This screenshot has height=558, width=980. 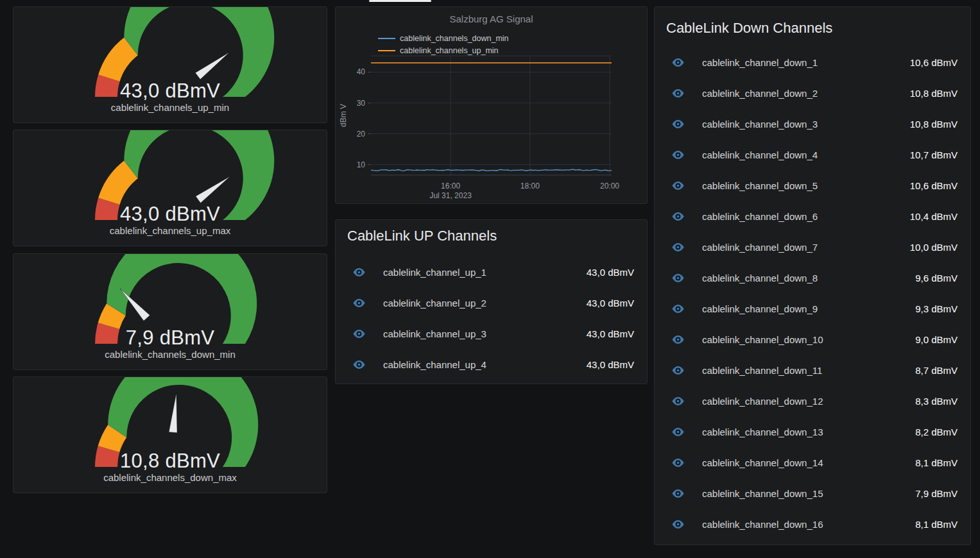 What do you see at coordinates (492, 364) in the screenshot?
I see `channel-row: cablelink_channel_up_4 43,0 dBmV` at bounding box center [492, 364].